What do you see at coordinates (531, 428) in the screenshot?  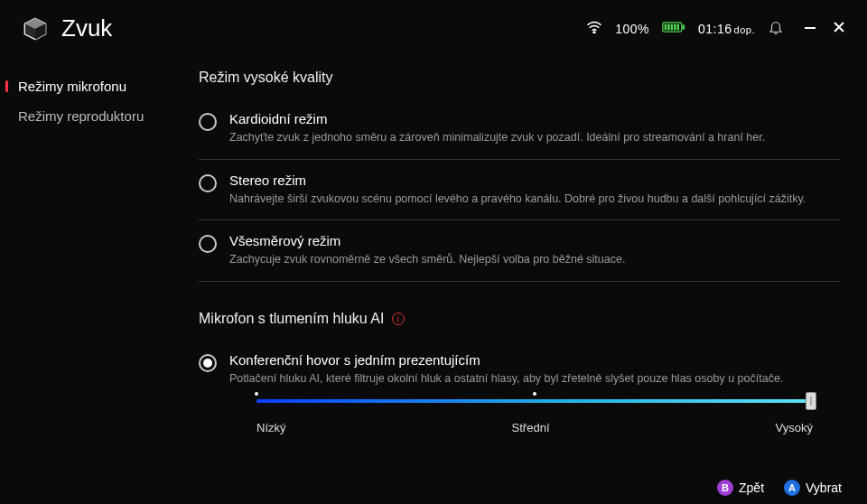 I see `slider-label-mid: Střední` at bounding box center [531, 428].